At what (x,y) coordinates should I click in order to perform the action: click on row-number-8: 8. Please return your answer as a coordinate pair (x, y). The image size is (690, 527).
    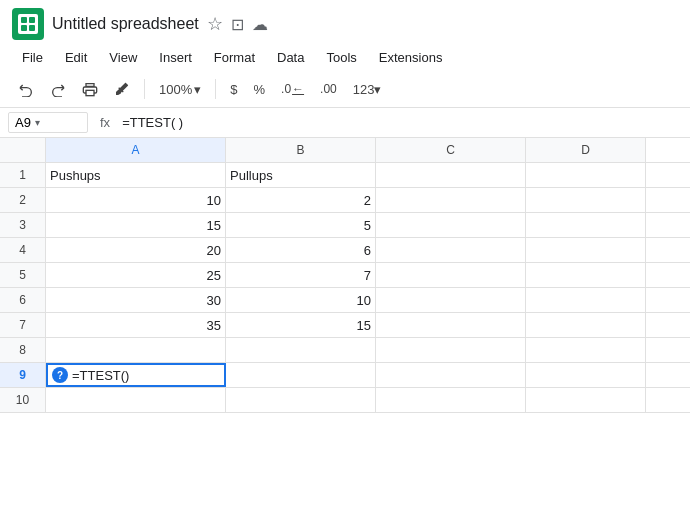
    Looking at the image, I should click on (23, 350).